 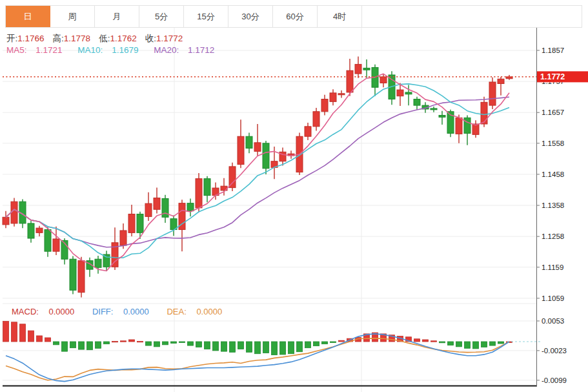 I want to click on tab-60min: 60分, so click(x=296, y=17).